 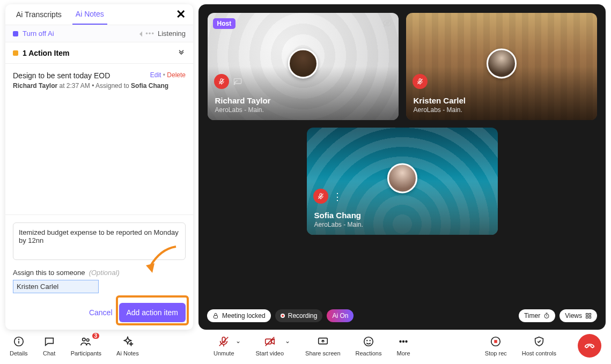 I want to click on mic-options-chevron-icon: ⌄, so click(x=238, y=341).